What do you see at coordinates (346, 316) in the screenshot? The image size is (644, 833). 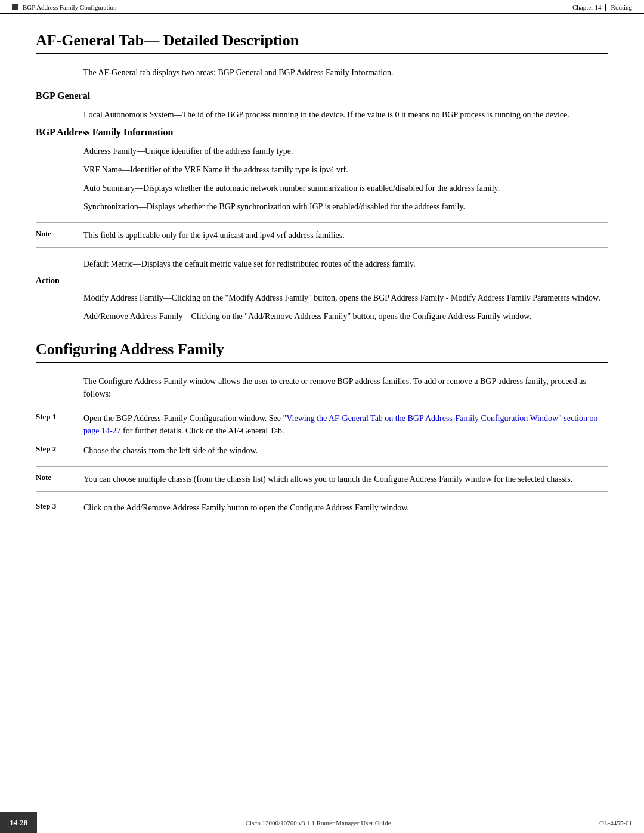 I see `action-item-2: Add/Remove Address Family—Clicking on th…` at bounding box center [346, 316].